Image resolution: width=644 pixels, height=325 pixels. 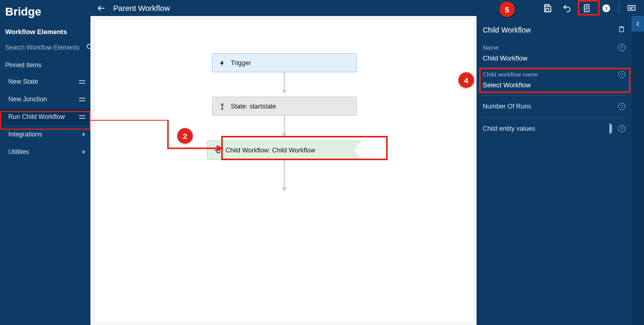 What do you see at coordinates (45, 82) in the screenshot?
I see `sidebar-item-new-state: New State` at bounding box center [45, 82].